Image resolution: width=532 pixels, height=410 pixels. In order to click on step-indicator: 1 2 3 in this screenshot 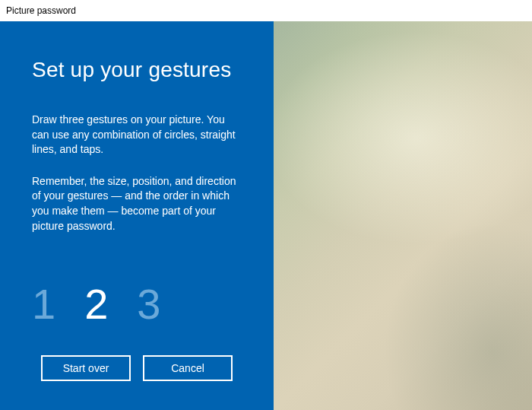, I will do `click(137, 304)`.